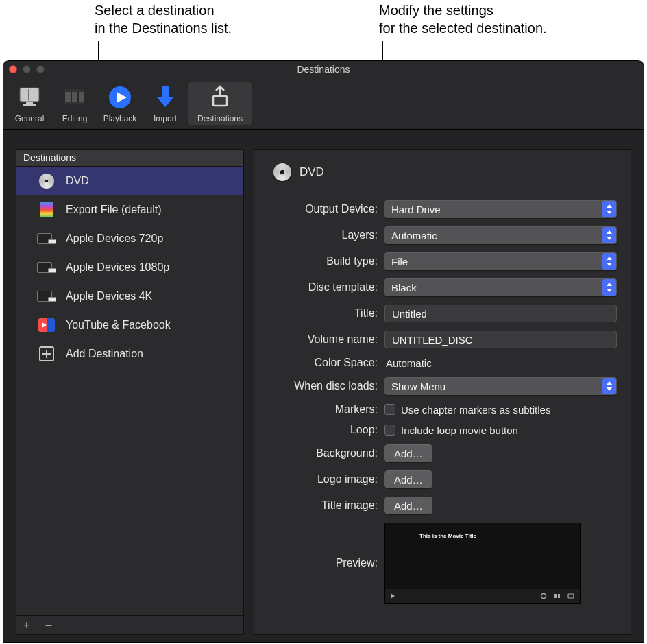 The width and height of the screenshot is (647, 644). What do you see at coordinates (445, 479) in the screenshot?
I see `row-logo-image: Logo image: Add…` at bounding box center [445, 479].